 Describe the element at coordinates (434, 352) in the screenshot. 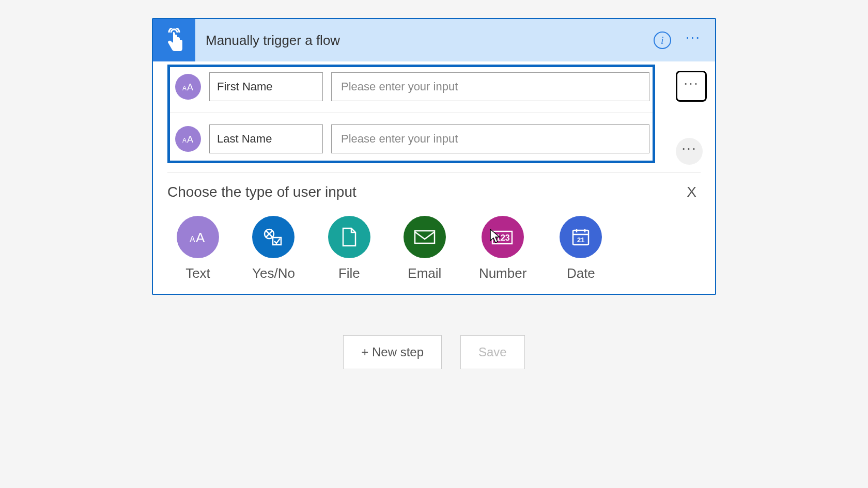

I see `footer-buttons: + New step Save` at that location.